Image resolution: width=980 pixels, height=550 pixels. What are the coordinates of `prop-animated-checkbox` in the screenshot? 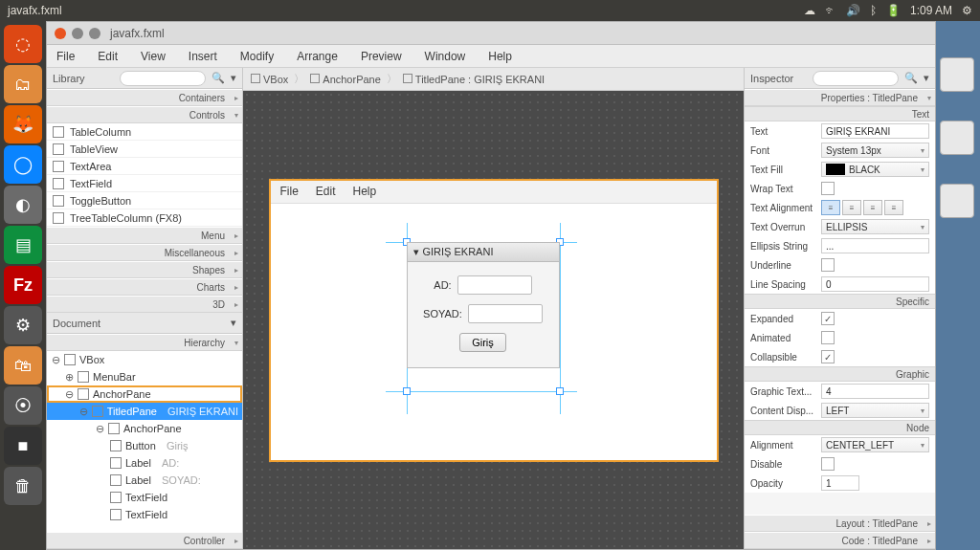 It's located at (828, 338).